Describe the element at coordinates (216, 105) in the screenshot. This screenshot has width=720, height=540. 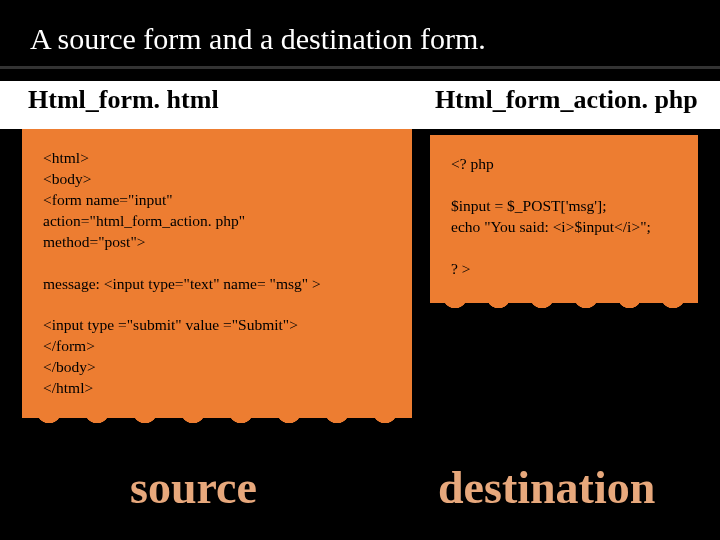
I see `left-column-heading: Html_form. html` at that location.